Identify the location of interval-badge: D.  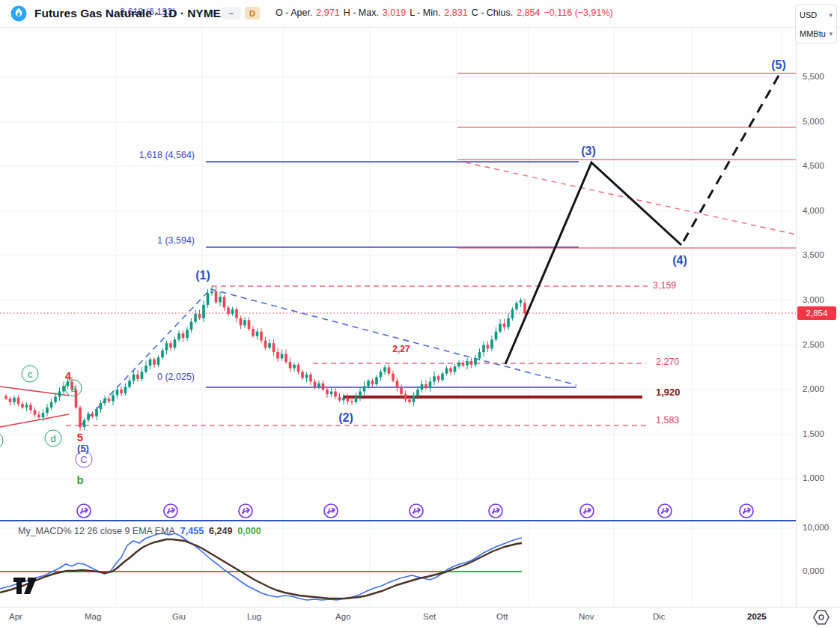
(252, 13).